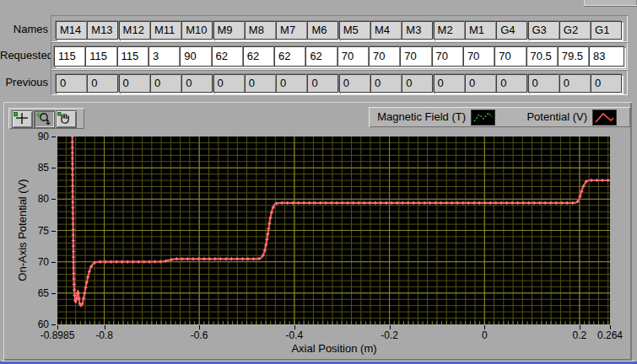  I want to click on requested-input-M2: 70, so click(450, 56).